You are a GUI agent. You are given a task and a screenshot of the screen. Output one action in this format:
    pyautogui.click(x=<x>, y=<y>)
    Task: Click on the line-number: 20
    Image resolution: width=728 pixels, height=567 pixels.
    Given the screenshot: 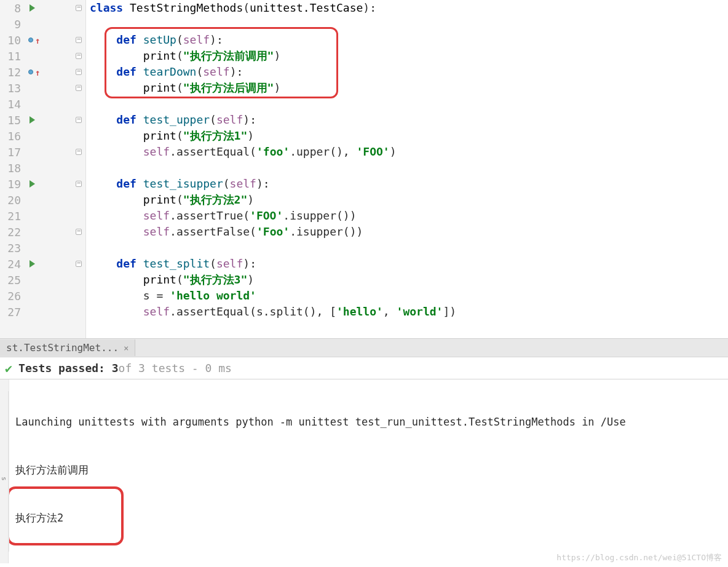 What is the action you would take?
    pyautogui.click(x=12, y=200)
    